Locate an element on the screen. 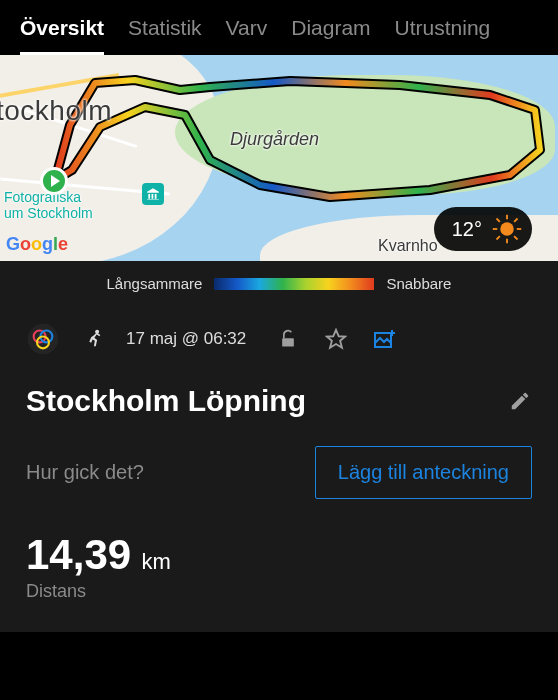 This screenshot has width=558, height=700. tab-bar: Översikt Statistik Varv Diagram Utrustni… is located at coordinates (279, 28).